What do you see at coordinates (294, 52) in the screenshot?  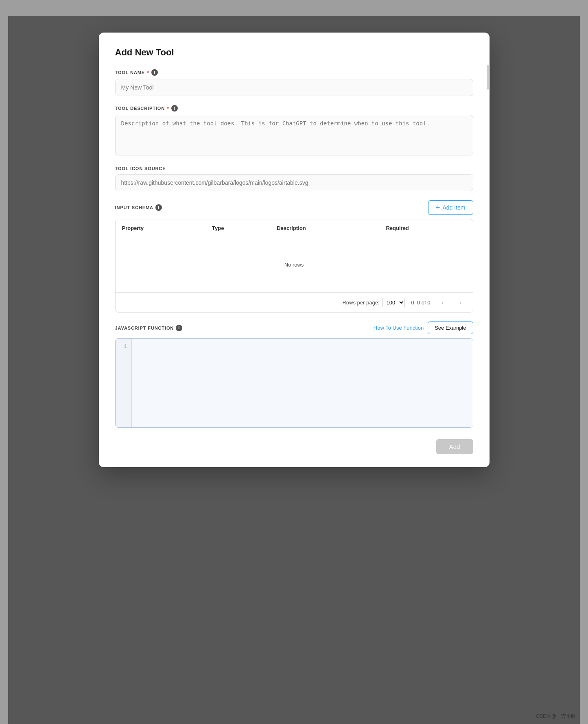 I see `modal-title: Add New Tool` at bounding box center [294, 52].